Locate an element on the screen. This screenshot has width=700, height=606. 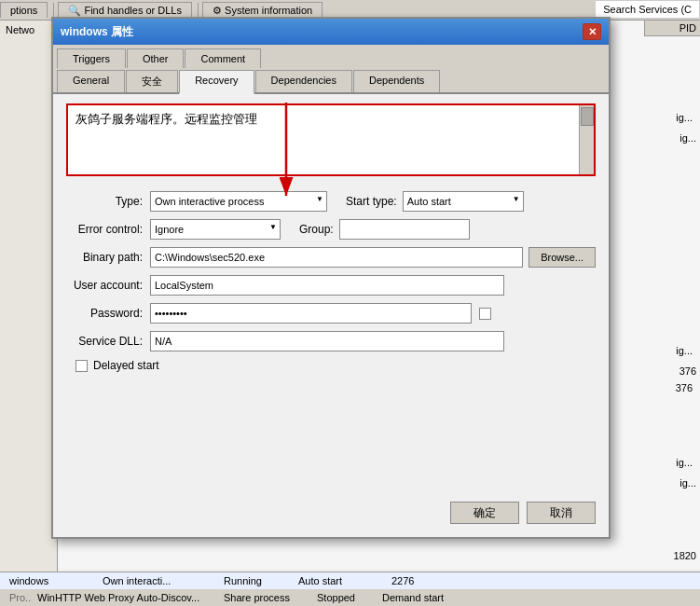
status-row-2-fullname: WinHTTP Web Proxy Auto-Discov... is located at coordinates (125, 598).